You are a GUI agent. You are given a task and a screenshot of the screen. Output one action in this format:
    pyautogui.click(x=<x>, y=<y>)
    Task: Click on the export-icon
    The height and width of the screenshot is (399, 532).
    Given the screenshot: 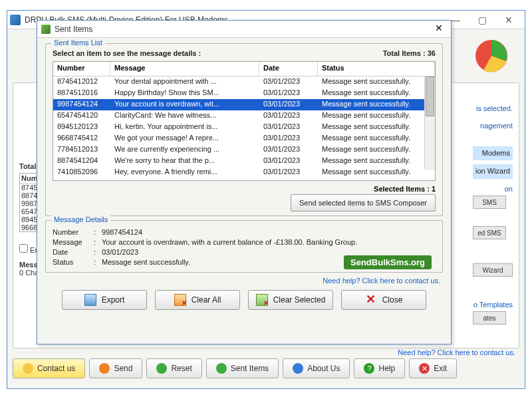 What is the action you would take?
    pyautogui.click(x=90, y=300)
    